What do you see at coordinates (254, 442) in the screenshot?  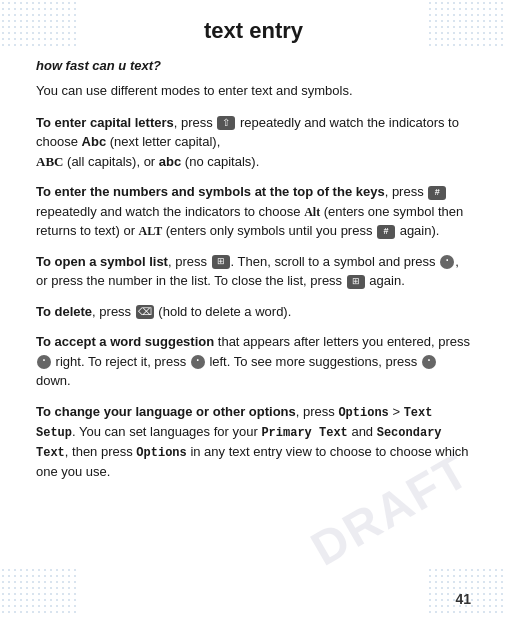 I see `section-language-options: To change your language or other options…` at bounding box center [254, 442].